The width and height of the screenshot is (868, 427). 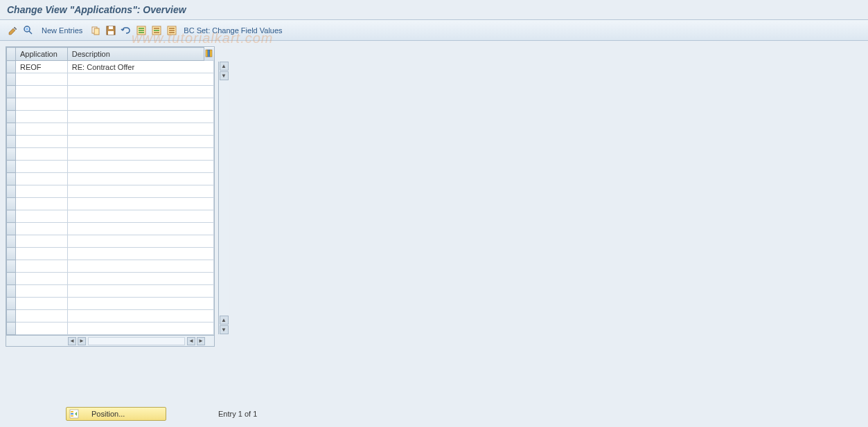 What do you see at coordinates (96, 30) in the screenshot?
I see `copy-icon` at bounding box center [96, 30].